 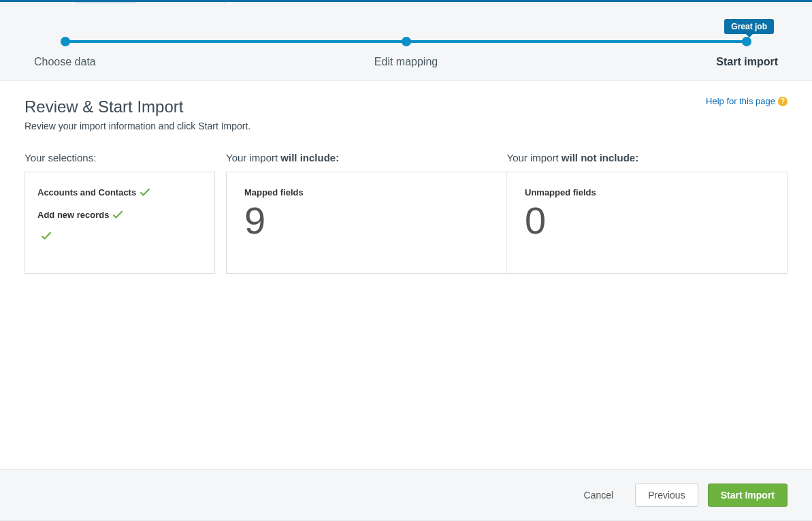 What do you see at coordinates (310, 158) in the screenshot?
I see `will-include-strong: will include:` at bounding box center [310, 158].